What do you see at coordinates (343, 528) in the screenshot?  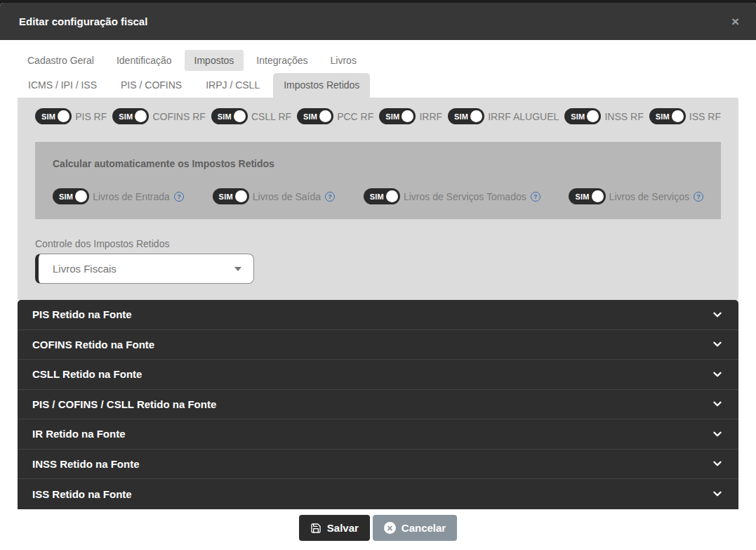 I see `save-button-label: Salvar` at bounding box center [343, 528].